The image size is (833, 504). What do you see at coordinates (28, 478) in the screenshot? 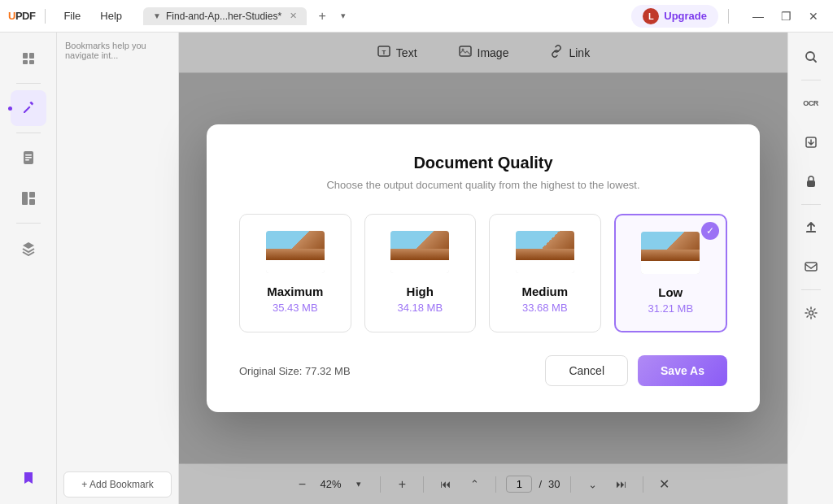
I see `bookmark-icon` at bounding box center [28, 478].